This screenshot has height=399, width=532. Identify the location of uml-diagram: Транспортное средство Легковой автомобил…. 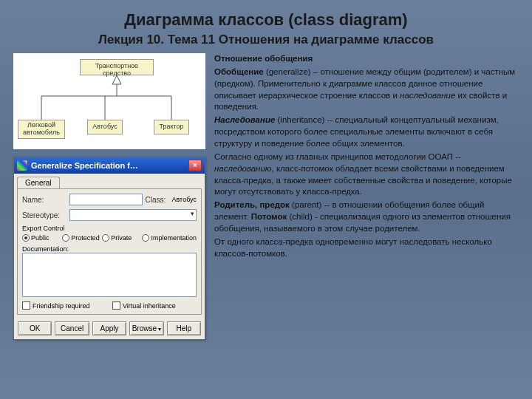
(109, 101).